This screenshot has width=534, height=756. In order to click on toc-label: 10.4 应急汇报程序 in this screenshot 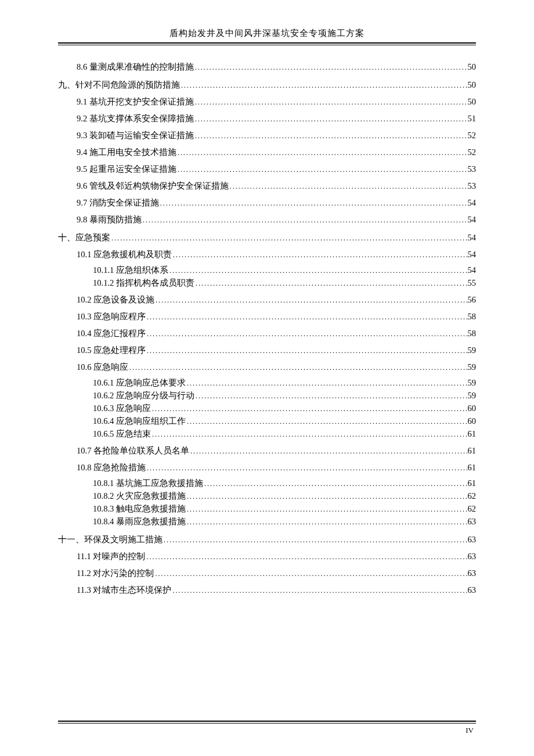, I will do `click(111, 333)`.